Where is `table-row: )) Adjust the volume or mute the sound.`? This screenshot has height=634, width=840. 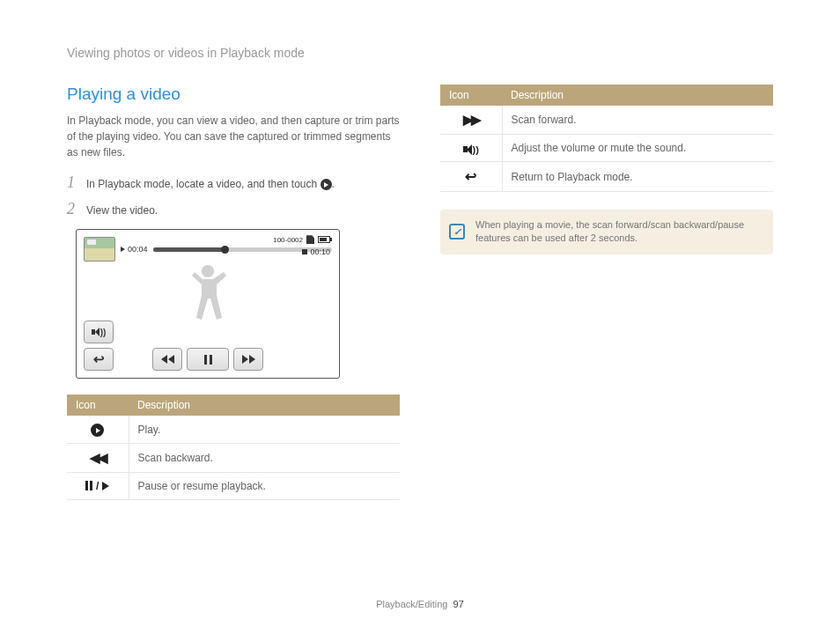 table-row: )) Adjust the volume or mute the sound. is located at coordinates (607, 148).